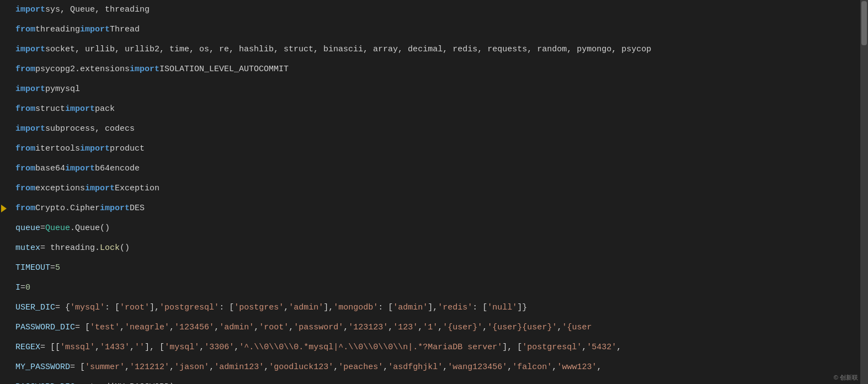 This screenshot has width=868, height=384. I want to click on code-token: Crypto.Cipher, so click(67, 209).